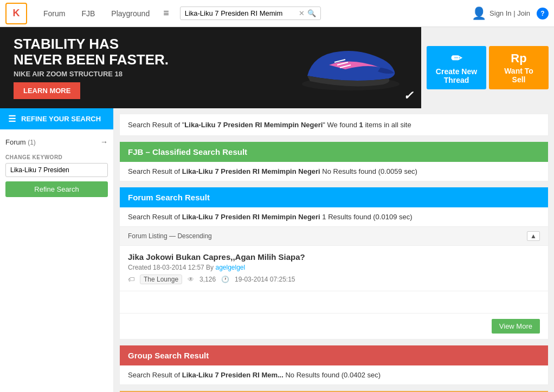 This screenshot has height=392, width=554. I want to click on group-result-header: Group Search Result, so click(334, 355).